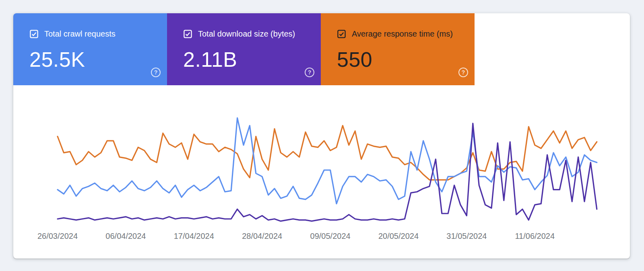  Describe the element at coordinates (194, 236) in the screenshot. I see `x-axis-tick-label: 17/04/2024` at that location.